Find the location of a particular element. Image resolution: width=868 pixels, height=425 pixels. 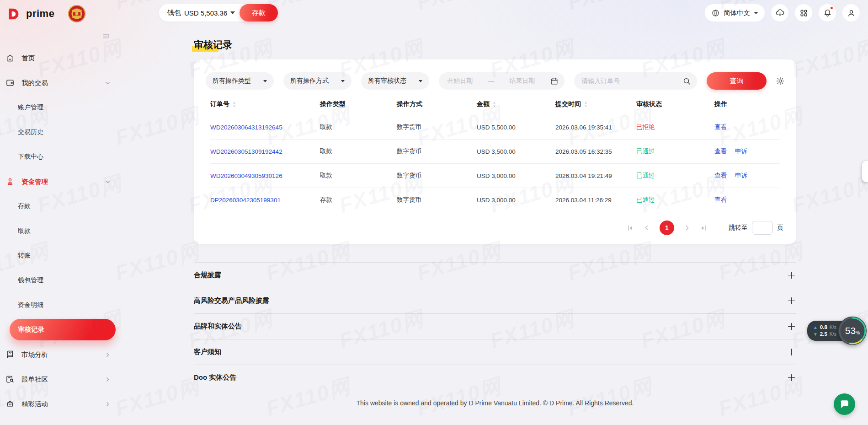

first-page-button is located at coordinates (630, 228).